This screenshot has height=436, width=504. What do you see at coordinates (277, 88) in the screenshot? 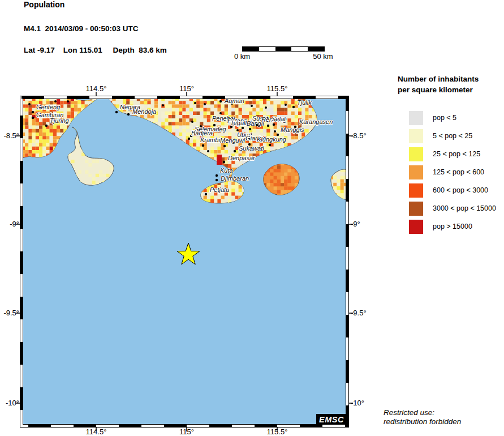
I see `lon-label-top: 115.5°` at bounding box center [277, 88].